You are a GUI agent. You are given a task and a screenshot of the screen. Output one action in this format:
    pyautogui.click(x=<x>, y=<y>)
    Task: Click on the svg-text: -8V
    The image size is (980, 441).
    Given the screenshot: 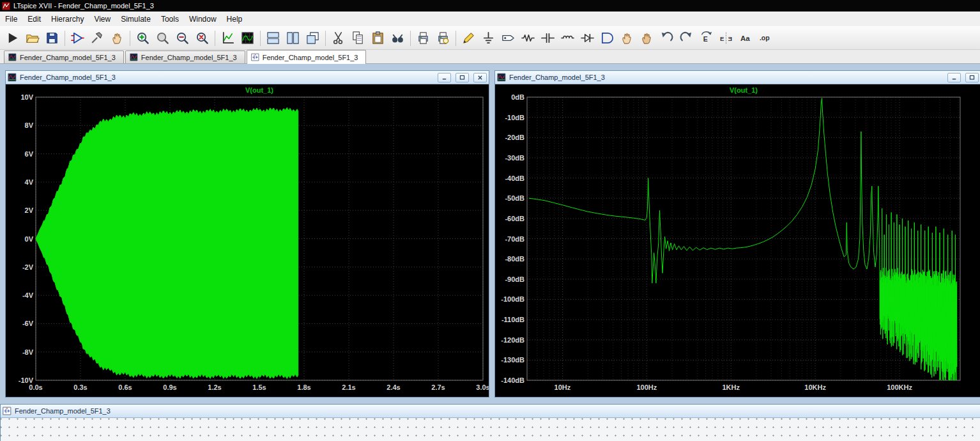 What is the action you would take?
    pyautogui.click(x=28, y=352)
    